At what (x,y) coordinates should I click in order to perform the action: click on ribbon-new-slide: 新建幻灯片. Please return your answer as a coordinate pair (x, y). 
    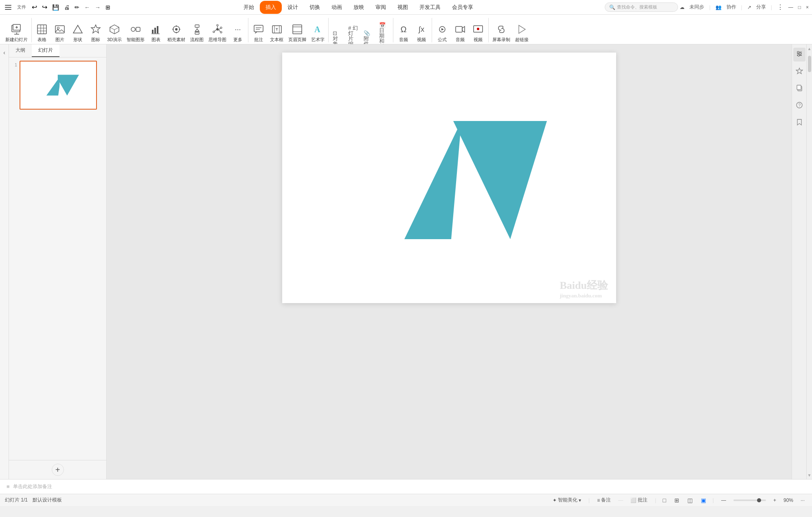
    Looking at the image, I should click on (16, 33).